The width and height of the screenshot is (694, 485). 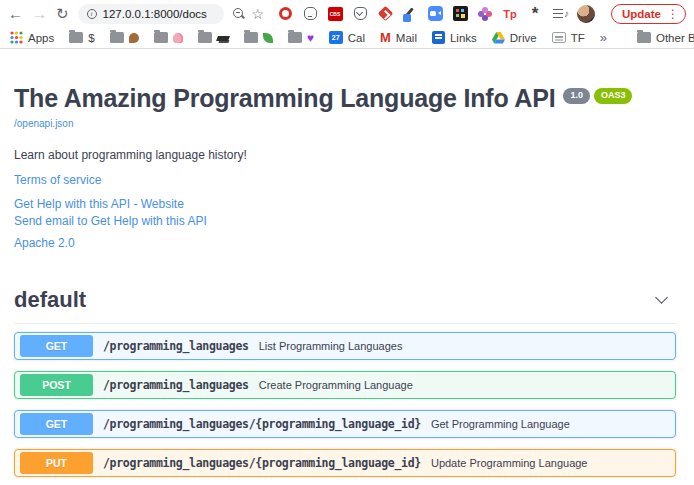 I want to click on endpoint-row: GET /programming_languages/{programming_…, so click(x=345, y=424).